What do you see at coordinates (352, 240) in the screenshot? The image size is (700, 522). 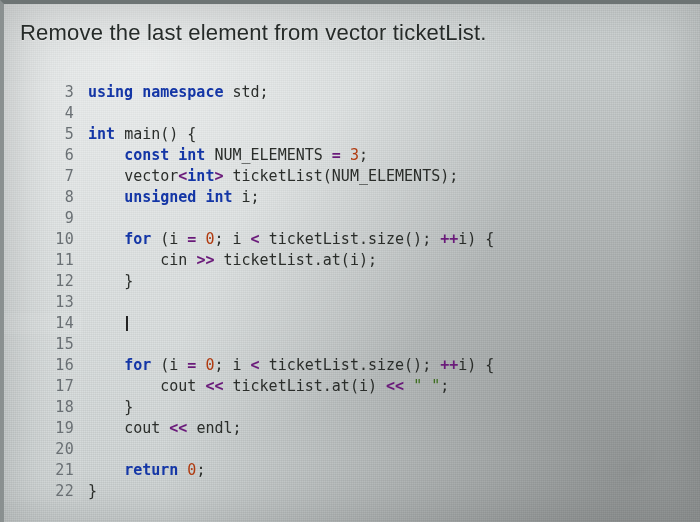 I see `code-line: 10 for (i = 0; i < ticketList.size(); ++…` at bounding box center [352, 240].